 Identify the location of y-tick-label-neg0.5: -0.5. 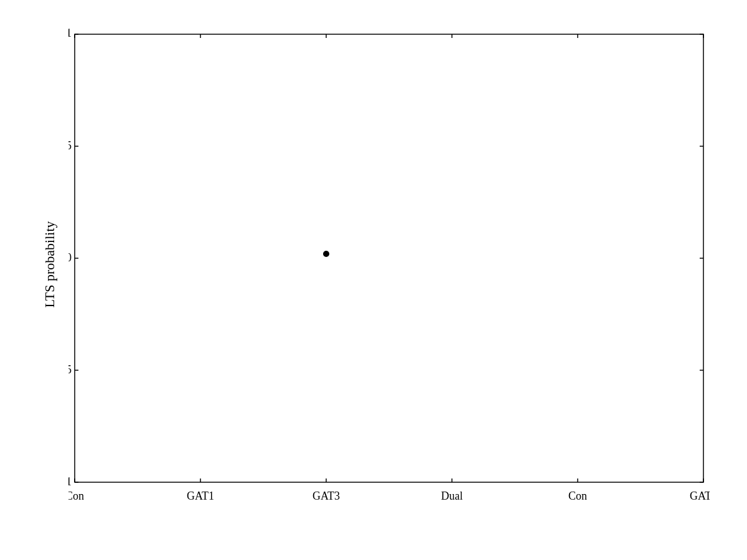
(70, 370).